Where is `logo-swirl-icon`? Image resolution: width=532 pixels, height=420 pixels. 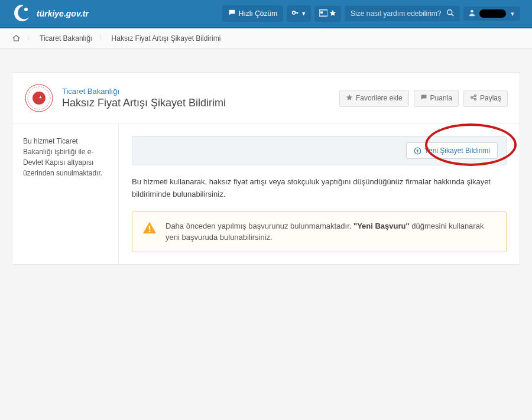
logo-swirl-icon is located at coordinates (22, 14).